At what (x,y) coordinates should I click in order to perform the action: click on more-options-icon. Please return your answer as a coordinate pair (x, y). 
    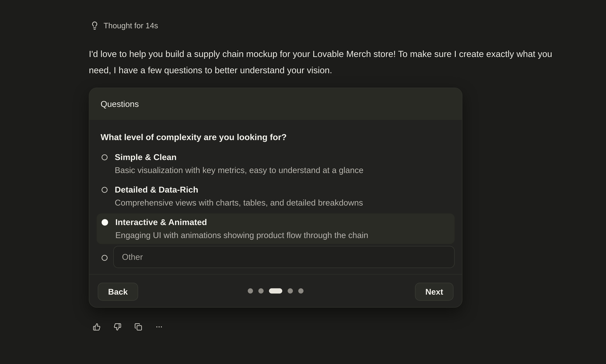
    Looking at the image, I should click on (159, 327).